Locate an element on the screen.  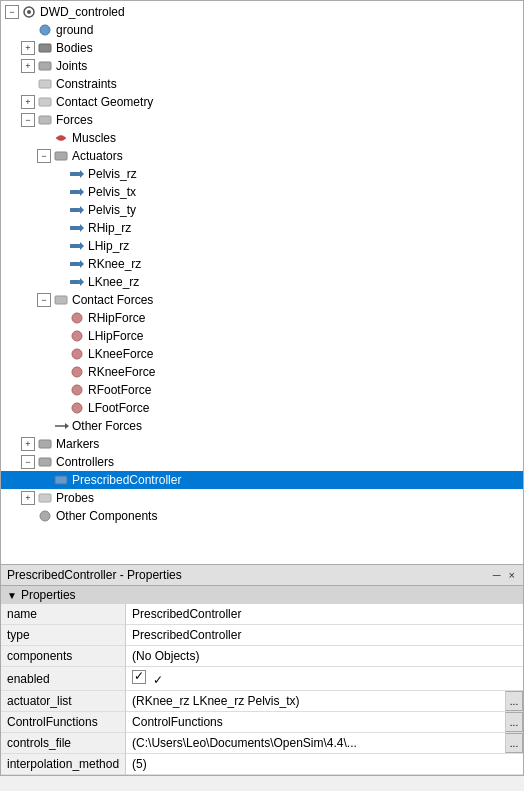
tree-item-contact-geom: Contact Geometry is located at coordinates (262, 102).